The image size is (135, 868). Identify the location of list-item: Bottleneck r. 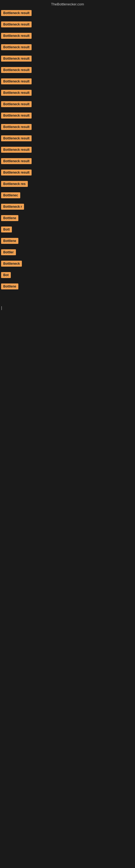
(68, 207).